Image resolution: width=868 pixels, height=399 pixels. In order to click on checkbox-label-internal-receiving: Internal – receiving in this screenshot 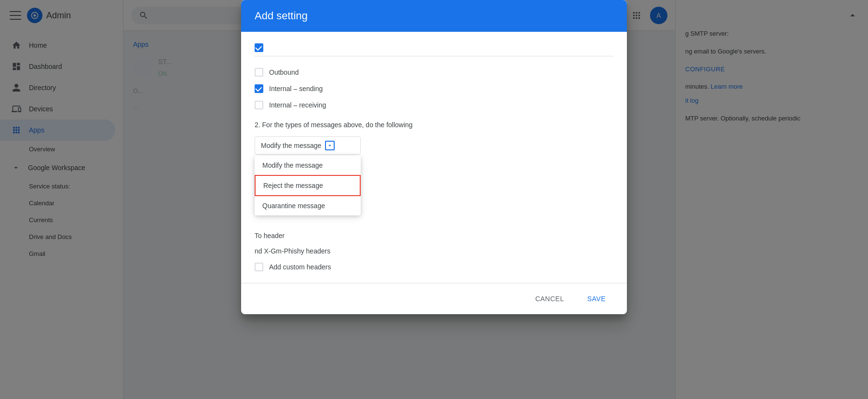, I will do `click(298, 105)`.